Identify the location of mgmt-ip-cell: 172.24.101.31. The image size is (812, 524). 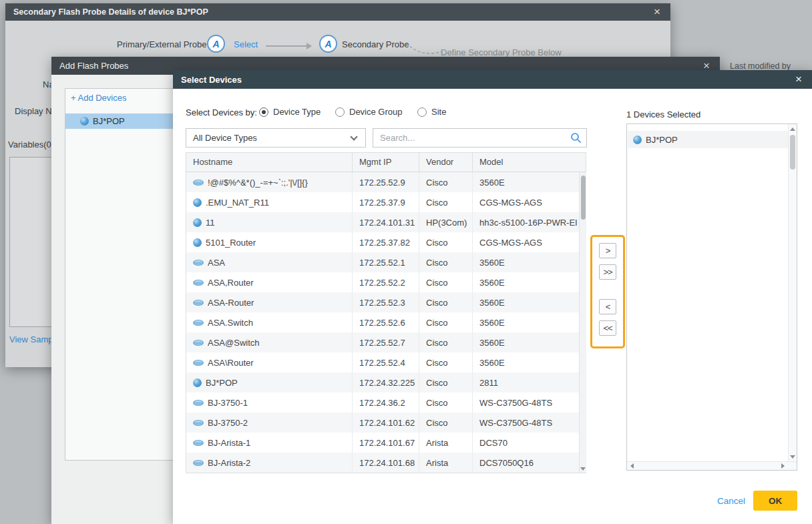
(386, 222).